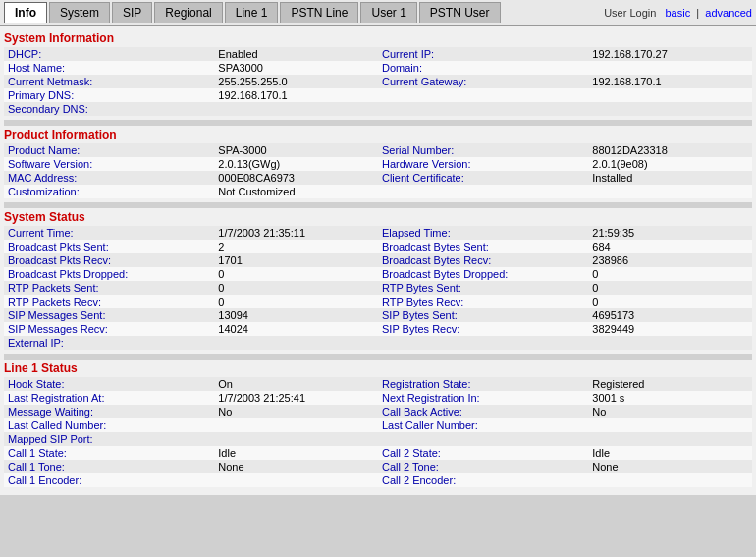 This screenshot has height=557, width=756. Describe the element at coordinates (378, 343) in the screenshot. I see `table-row: External IP:` at that location.